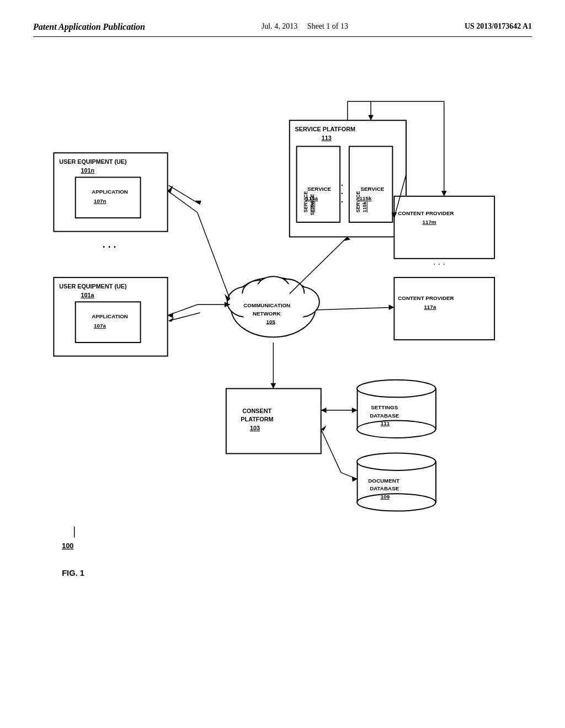  I want to click on svg-text: 100, so click(67, 546).